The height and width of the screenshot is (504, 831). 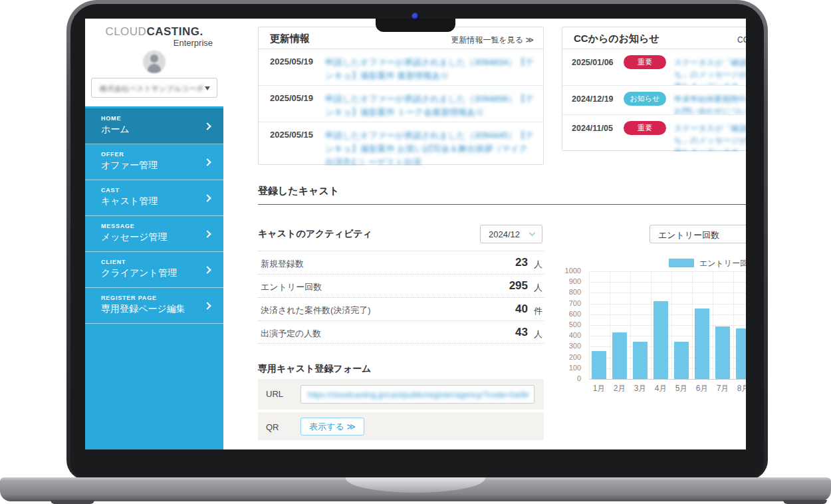 I want to click on redacted-url-text: https://cloudcasting.jp/cast/public/regi…, so click(x=418, y=395).